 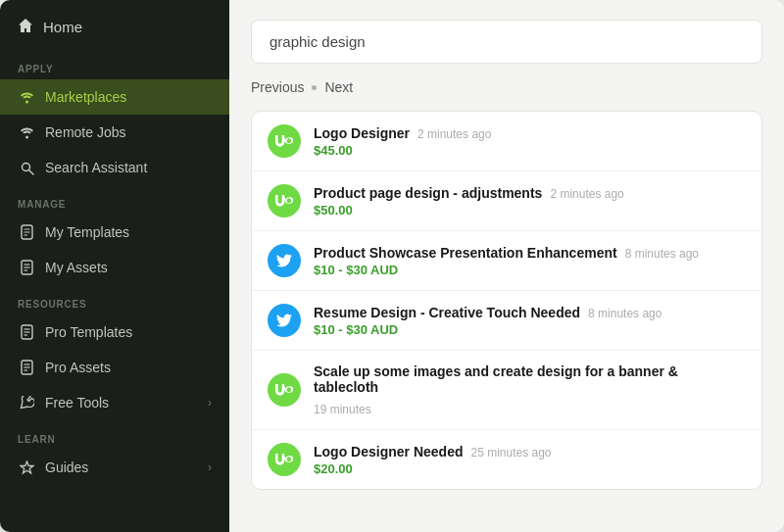 I want to click on job-title: Scale up some images and create design f…, so click(x=529, y=379).